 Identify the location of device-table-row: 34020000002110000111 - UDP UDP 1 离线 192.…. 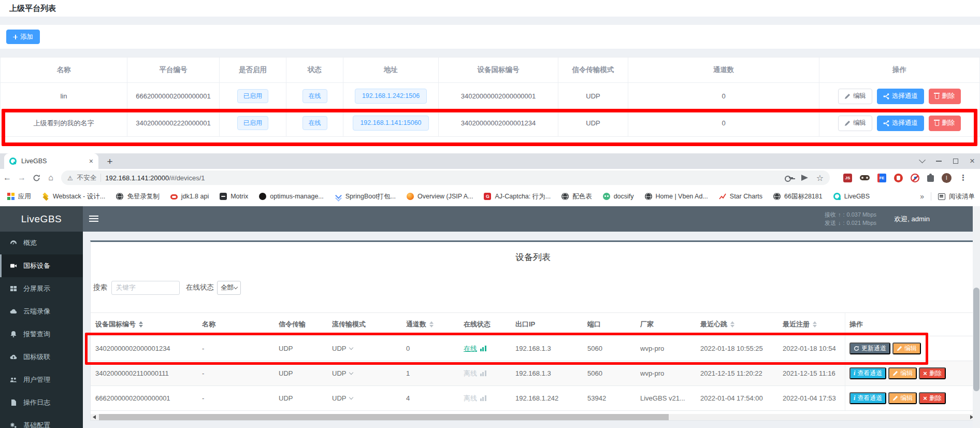
(533, 374).